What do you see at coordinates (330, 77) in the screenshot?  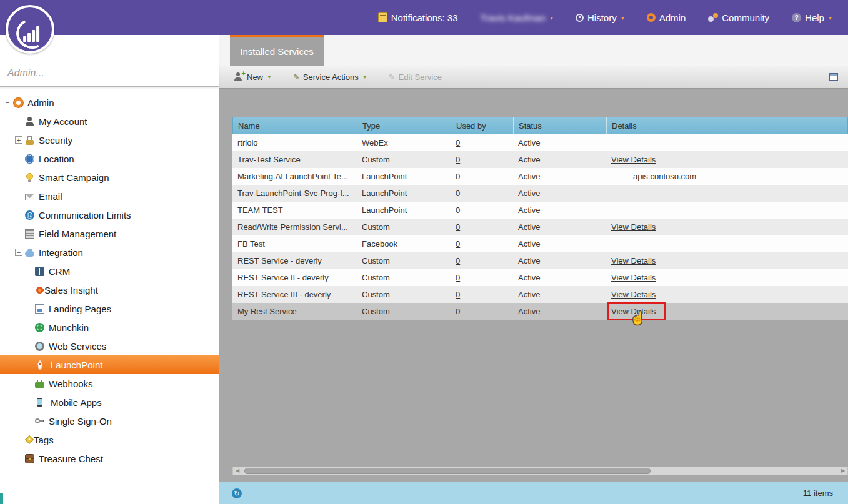 I see `service-actions-button: ✎ Service Actions ▼` at bounding box center [330, 77].